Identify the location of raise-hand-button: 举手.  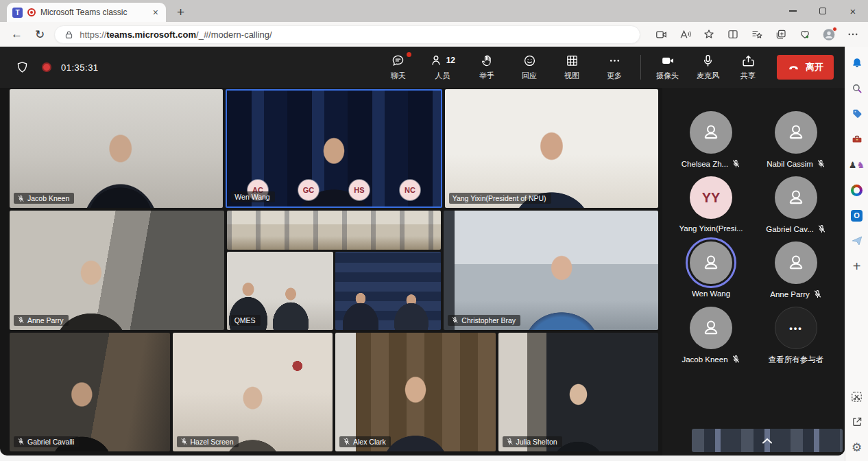
(487, 67).